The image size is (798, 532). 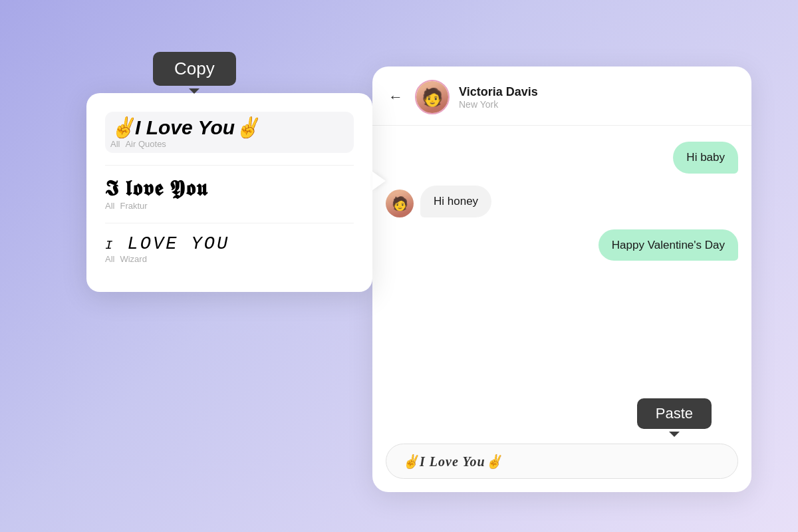 I want to click on font-picker-panel: Copy ✌️I Love You✌️ All Air Quotes 𝕴 𝖑𝖔𝖛…, so click(x=229, y=193).